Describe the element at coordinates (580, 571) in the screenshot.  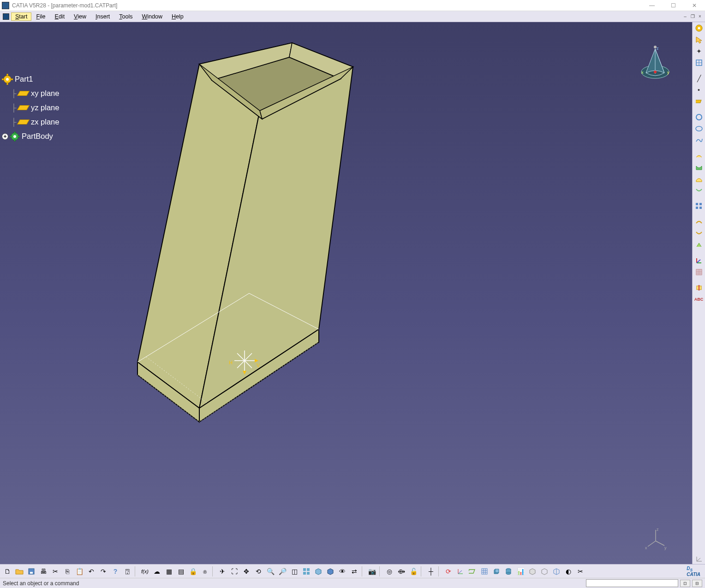
I see `clip-icon: ✂` at that location.